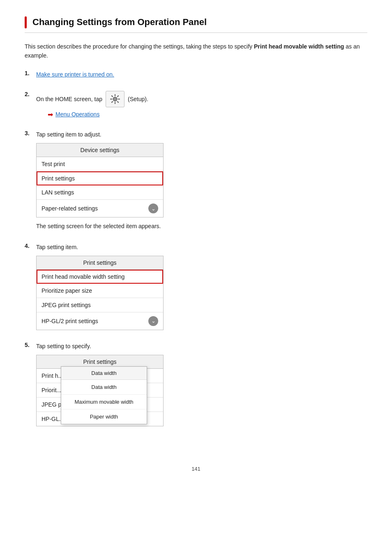  Describe the element at coordinates (100, 277) in the screenshot. I see `screen-row-movable-width: Print head movable width setting` at that location.